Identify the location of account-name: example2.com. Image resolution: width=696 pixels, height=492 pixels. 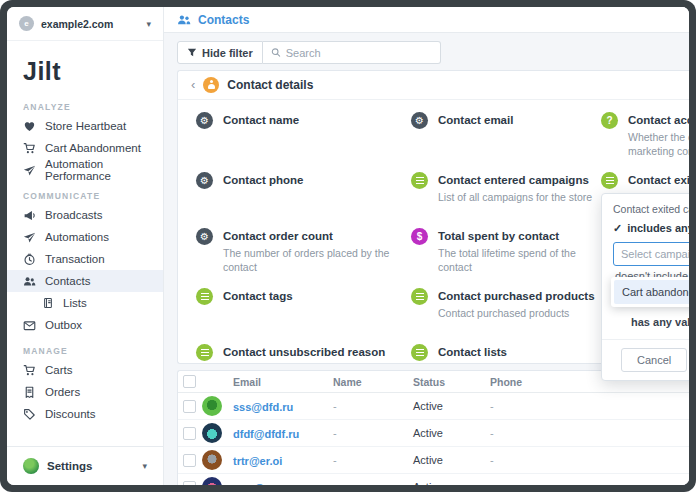
(90, 24).